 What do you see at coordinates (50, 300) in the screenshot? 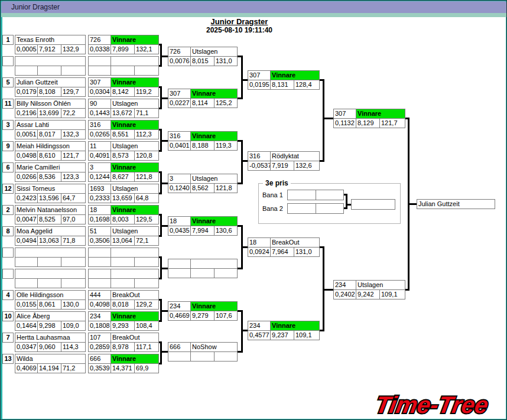
I see `entry-box-13: Olle Hildingsson0,01558,061130,0` at bounding box center [50, 300].